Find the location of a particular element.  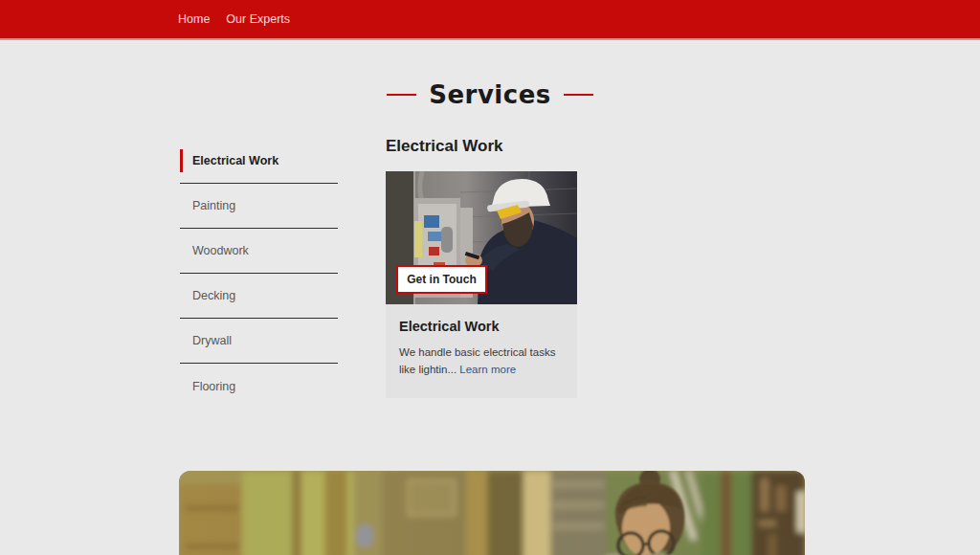

title-dash-left is located at coordinates (402, 95).